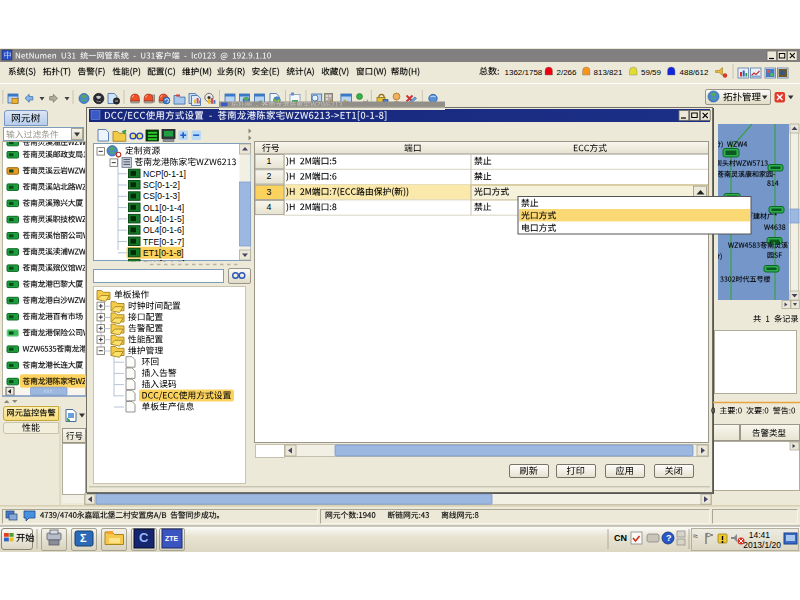 Image resolution: width=800 pixels, height=600 pixels. What do you see at coordinates (144, 538) in the screenshot?
I see `svg-text: C` at bounding box center [144, 538].